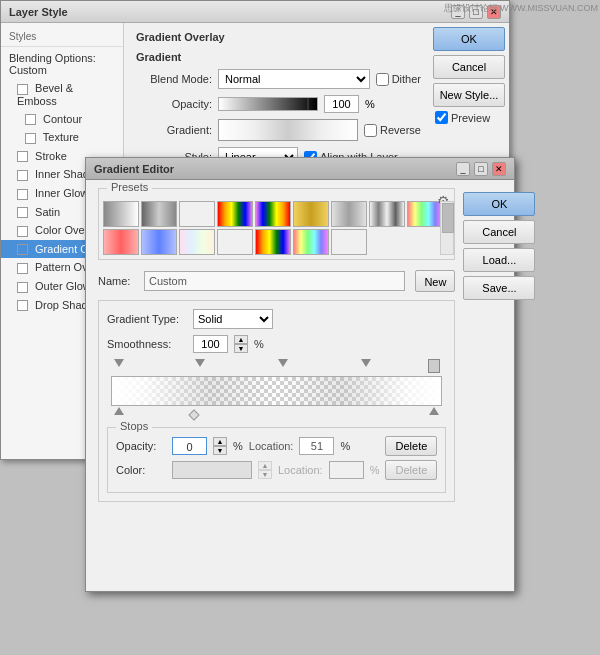  I want to click on presets-scrollthumb, so click(448, 218).